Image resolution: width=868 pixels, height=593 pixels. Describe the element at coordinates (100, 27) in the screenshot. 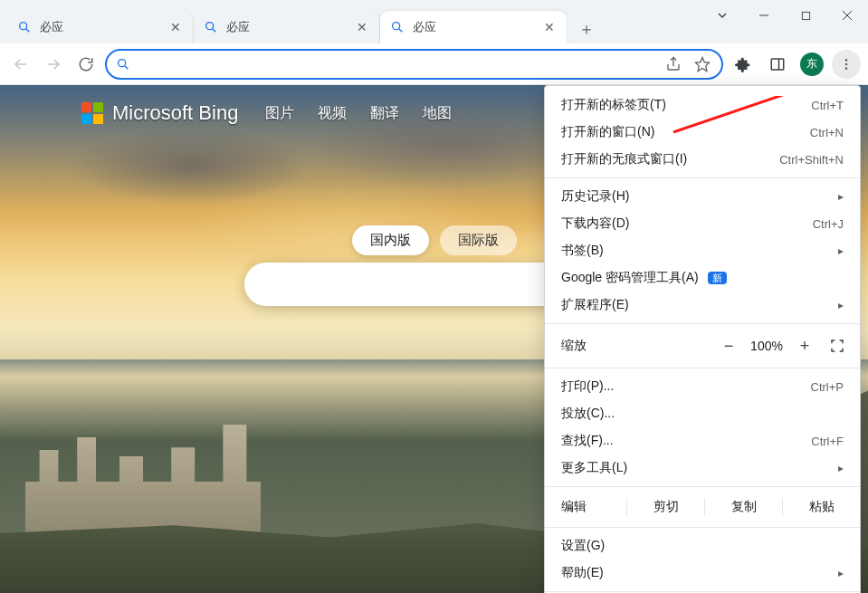

I see `tab-1: 必应 ✕` at that location.